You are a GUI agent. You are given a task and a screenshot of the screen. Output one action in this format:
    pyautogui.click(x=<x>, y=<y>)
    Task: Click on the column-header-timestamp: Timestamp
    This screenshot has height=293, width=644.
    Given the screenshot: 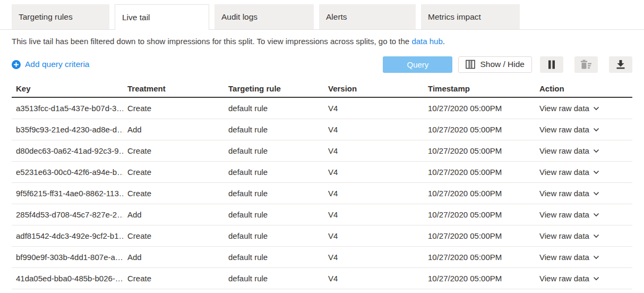 What is the action you would take?
    pyautogui.click(x=479, y=88)
    